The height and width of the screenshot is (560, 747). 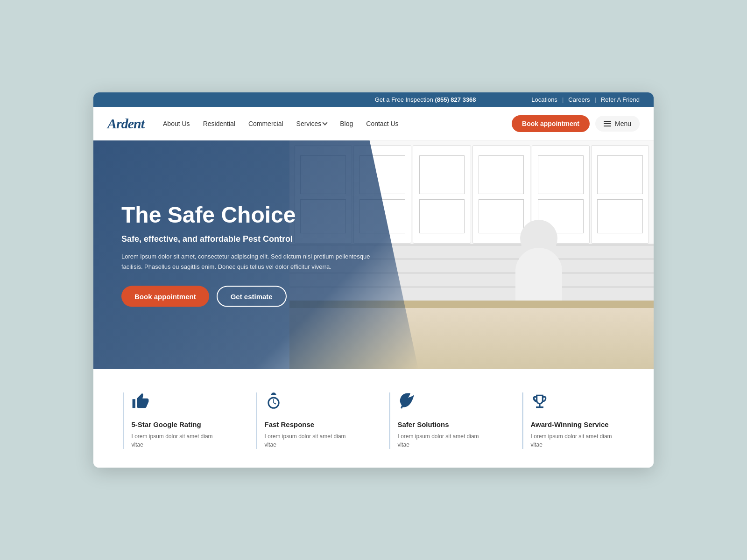 What do you see at coordinates (540, 403) in the screenshot?
I see `trophy-icon` at bounding box center [540, 403].